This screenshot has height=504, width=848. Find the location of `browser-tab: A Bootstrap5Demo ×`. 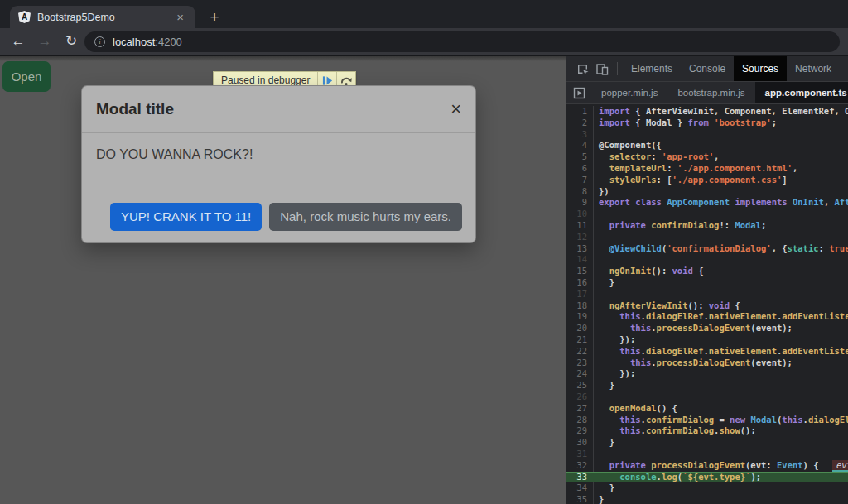

browser-tab: A Bootstrap5Demo × is located at coordinates (103, 17).